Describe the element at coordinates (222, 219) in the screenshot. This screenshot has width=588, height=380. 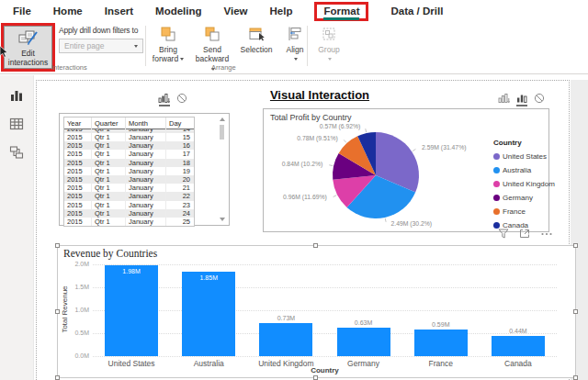
I see `scroll-down-arrow-icon` at that location.